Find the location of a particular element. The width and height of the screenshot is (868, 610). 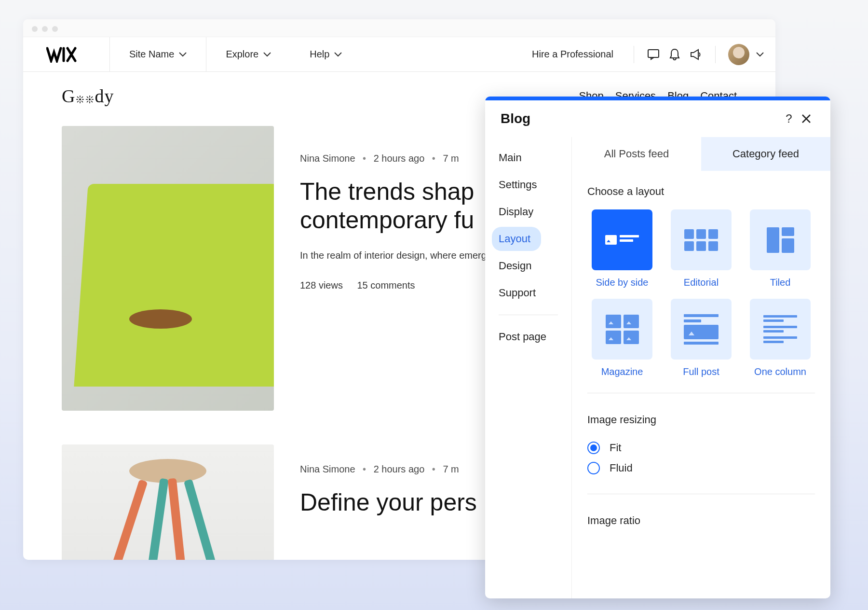

explore-dropdown: Explore is located at coordinates (248, 54).